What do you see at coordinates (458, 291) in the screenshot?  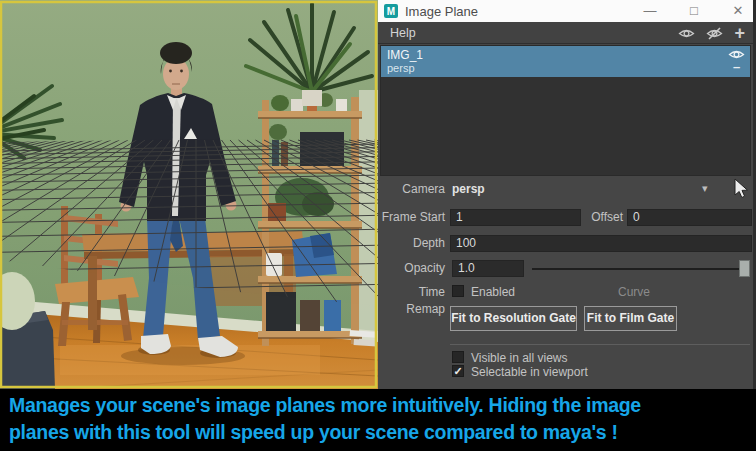 I see `enabled-checkbox` at bounding box center [458, 291].